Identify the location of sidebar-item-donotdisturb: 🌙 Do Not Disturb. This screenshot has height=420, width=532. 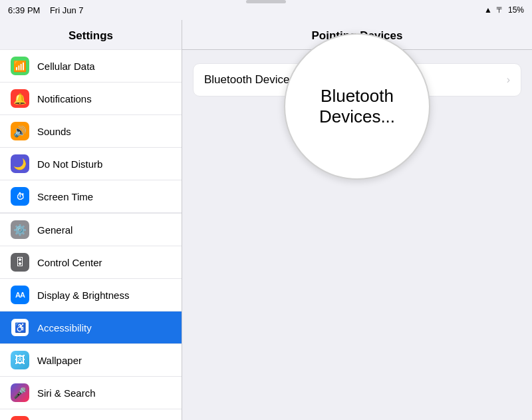
(90, 164).